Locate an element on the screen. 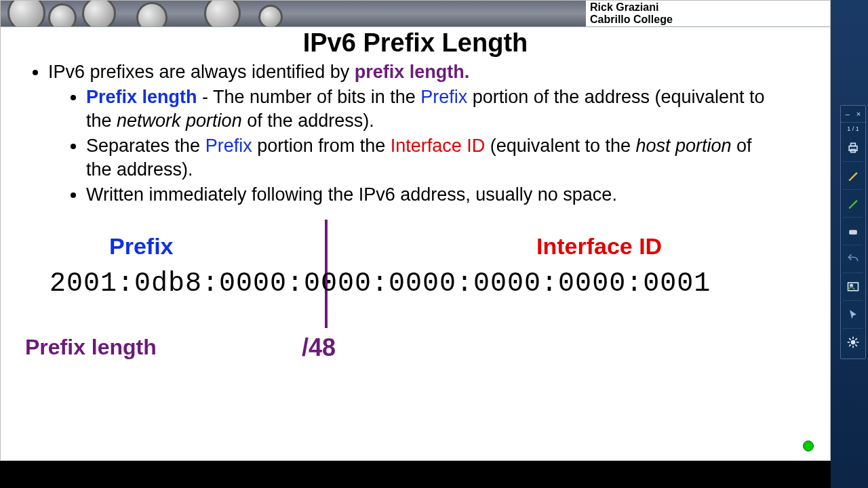 This screenshot has height=488, width=868. printer-icon is located at coordinates (853, 148).